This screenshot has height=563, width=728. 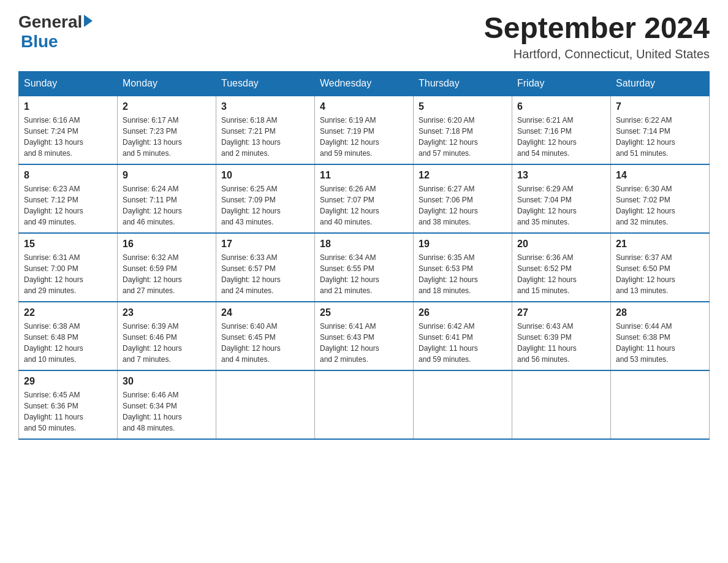 What do you see at coordinates (69, 405) in the screenshot?
I see `table-row: 29Sunrise: 6:45 AMSunset: 6:36 PMDayligh…` at bounding box center [69, 405].